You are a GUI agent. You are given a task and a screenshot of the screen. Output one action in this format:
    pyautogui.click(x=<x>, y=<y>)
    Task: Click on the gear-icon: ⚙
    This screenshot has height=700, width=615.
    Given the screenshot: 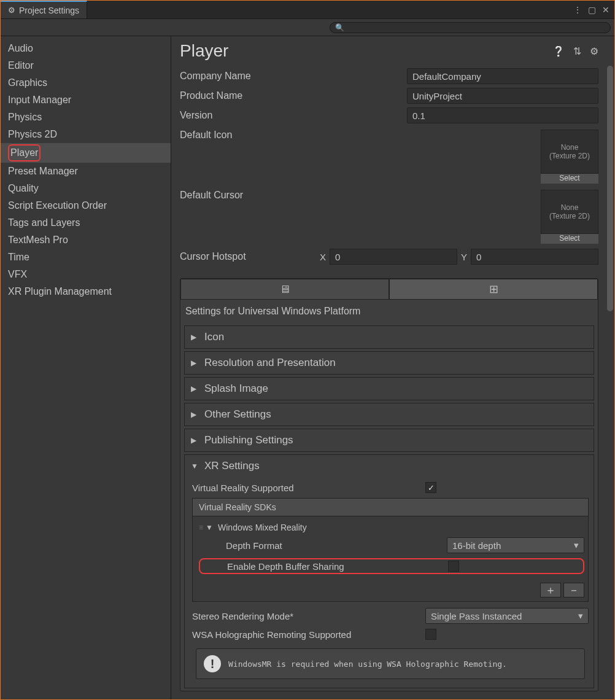 What is the action you would take?
    pyautogui.click(x=12, y=10)
    